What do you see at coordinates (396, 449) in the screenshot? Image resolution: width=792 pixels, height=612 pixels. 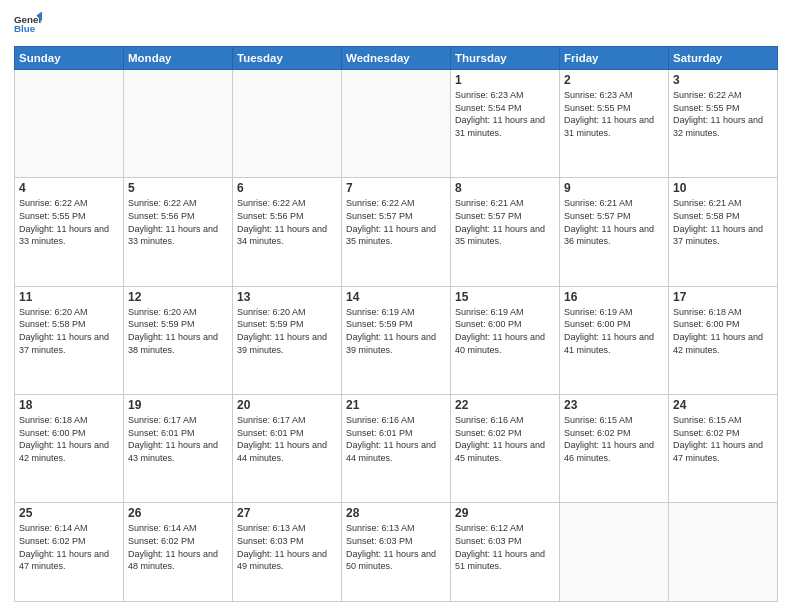 I see `calendar-cell: 21Sunrise: 6:16 AM Sunset: 6:01 PM Dayli…` at bounding box center [396, 449].